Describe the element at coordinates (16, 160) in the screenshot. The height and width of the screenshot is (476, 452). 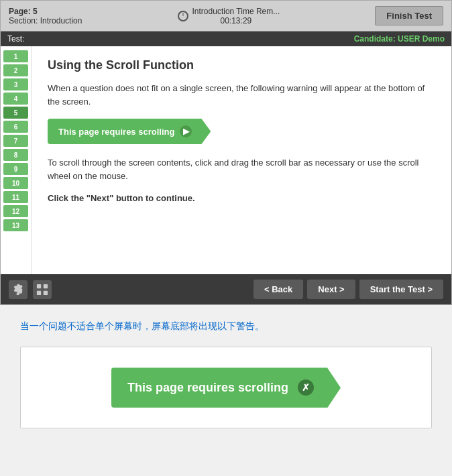
I see `sidebar: 1 2 3 4 5 6 7 8 9 10 11 12 13` at that location.